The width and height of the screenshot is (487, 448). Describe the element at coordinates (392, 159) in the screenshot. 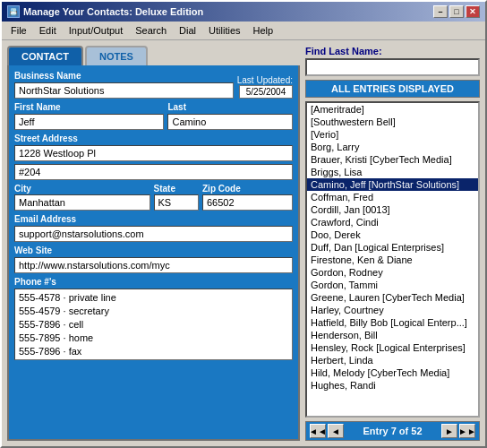

I see `list-item: Brauer, Kristi [CyberTech Media]` at that location.